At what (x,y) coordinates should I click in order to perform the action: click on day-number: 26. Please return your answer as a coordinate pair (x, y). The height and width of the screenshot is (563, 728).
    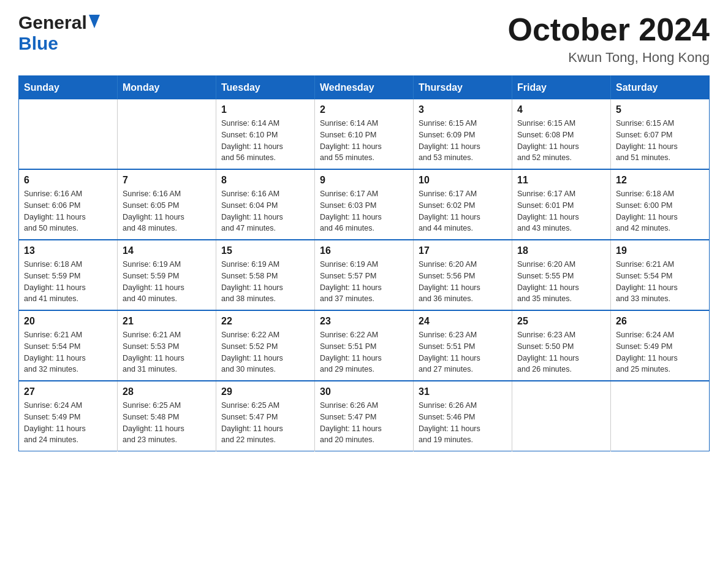
    Looking at the image, I should click on (660, 321).